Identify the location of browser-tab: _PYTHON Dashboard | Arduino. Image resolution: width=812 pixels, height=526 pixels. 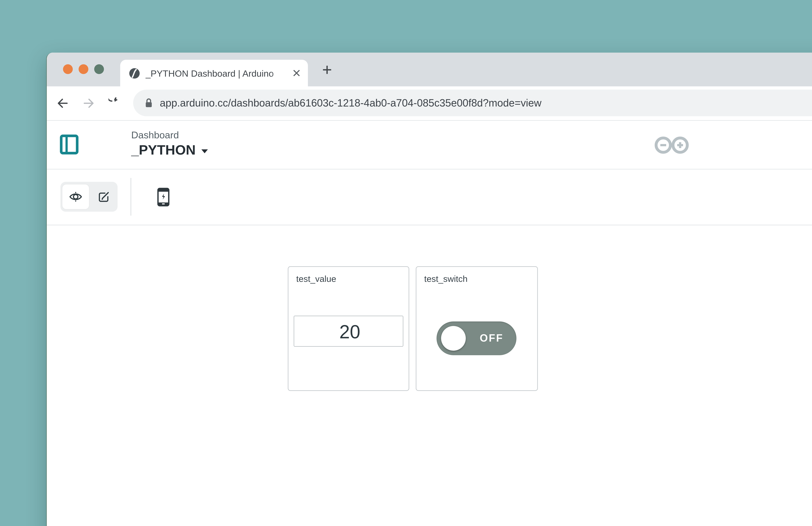
(214, 73).